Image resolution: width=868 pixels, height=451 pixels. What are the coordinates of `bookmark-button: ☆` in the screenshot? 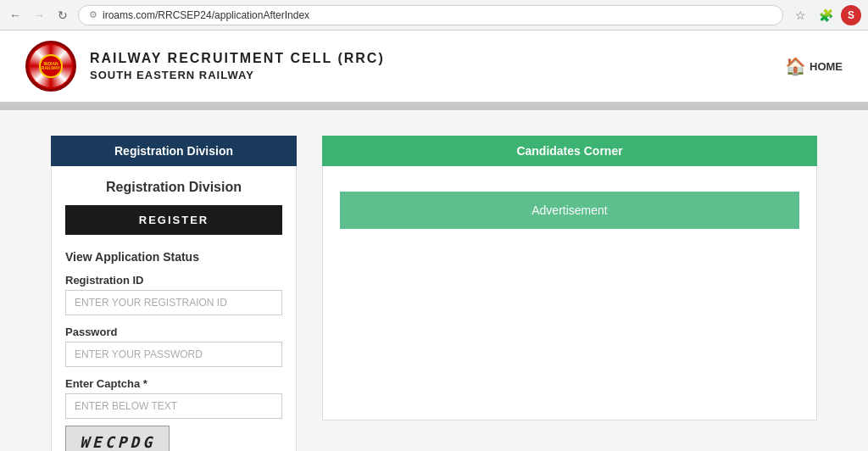 It's located at (800, 15).